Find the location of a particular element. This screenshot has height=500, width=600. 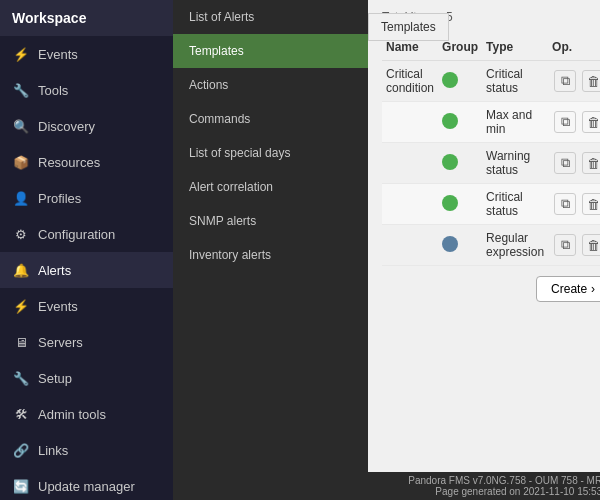

sidebar-item-events: ⚡ Events is located at coordinates (86, 306).